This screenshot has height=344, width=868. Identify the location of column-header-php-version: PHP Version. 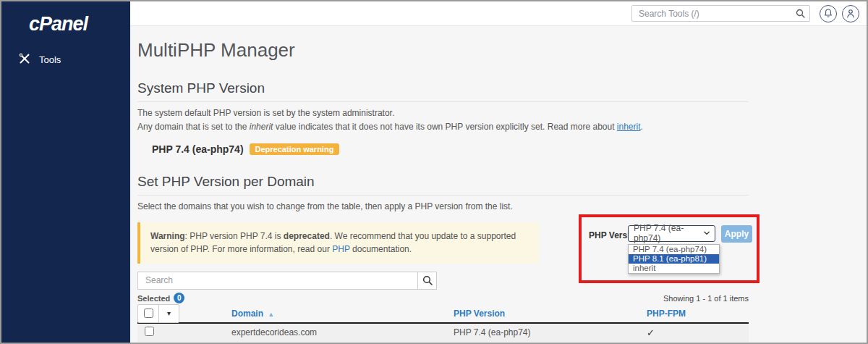
(548, 314).